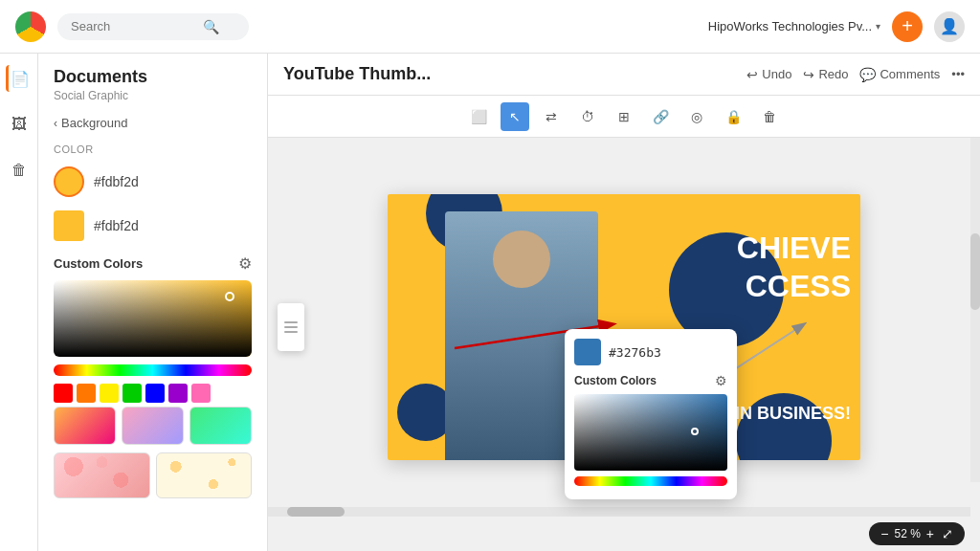  I want to click on custom-colors-header: Custom Colors ⚙, so click(153, 262).